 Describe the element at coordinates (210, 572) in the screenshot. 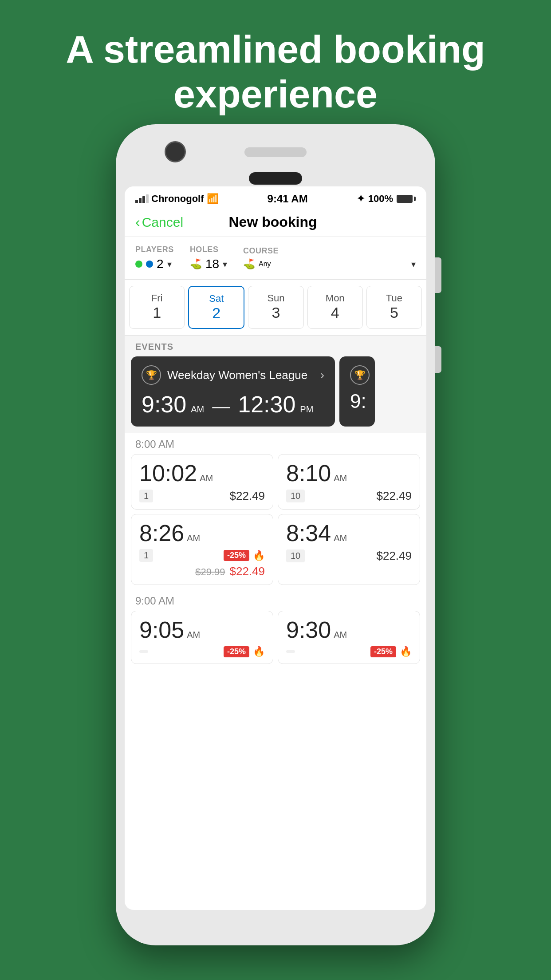

I see `slot-826-original-price: $29.99` at that location.